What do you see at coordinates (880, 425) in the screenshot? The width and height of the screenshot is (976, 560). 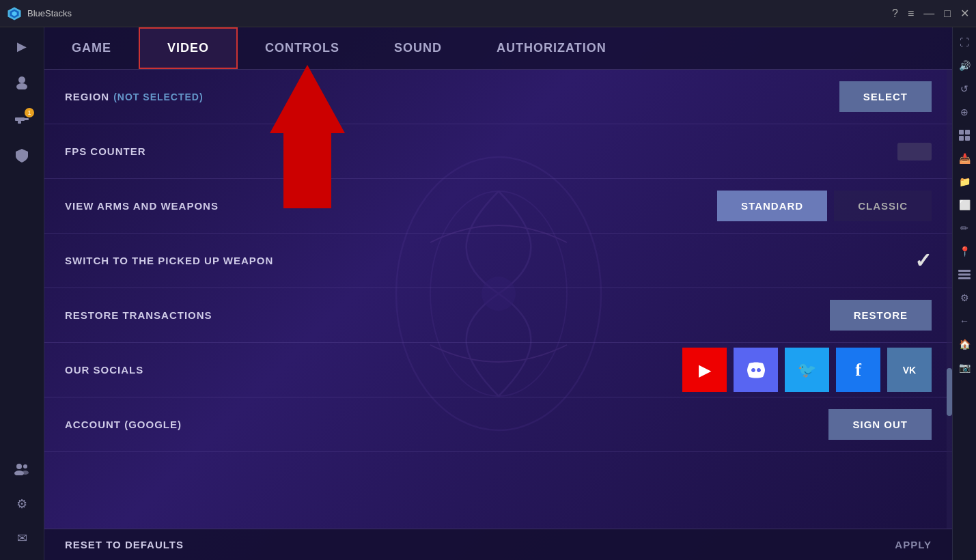 I see `account-google-control: SIGN OUT` at bounding box center [880, 425].